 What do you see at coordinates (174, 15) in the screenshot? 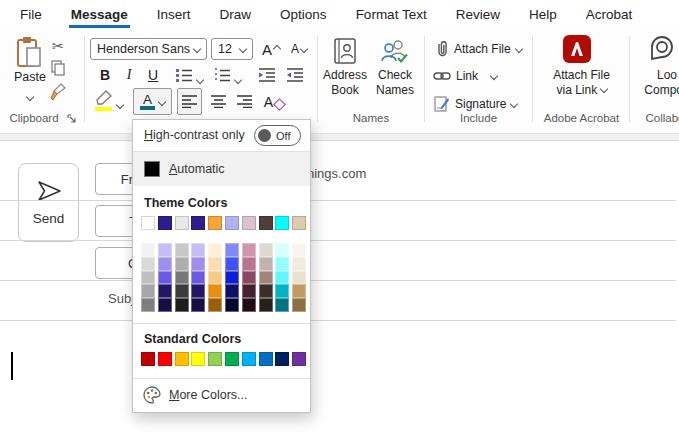
I see `menu-tab-insert: Insert` at bounding box center [174, 15].